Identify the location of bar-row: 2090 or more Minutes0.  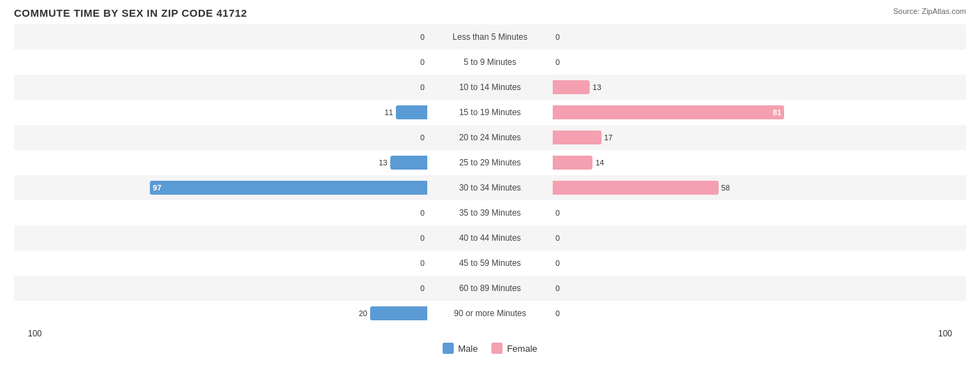
(490, 313).